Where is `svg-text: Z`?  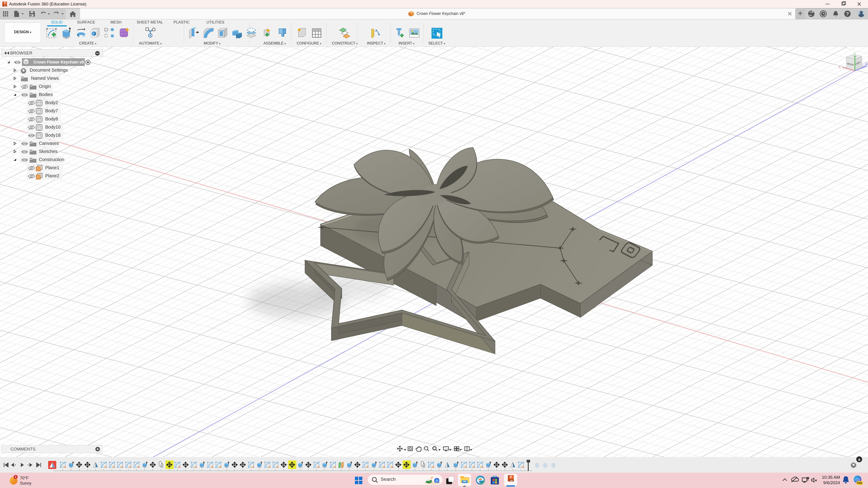 svg-text: Z is located at coordinates (866, 64).